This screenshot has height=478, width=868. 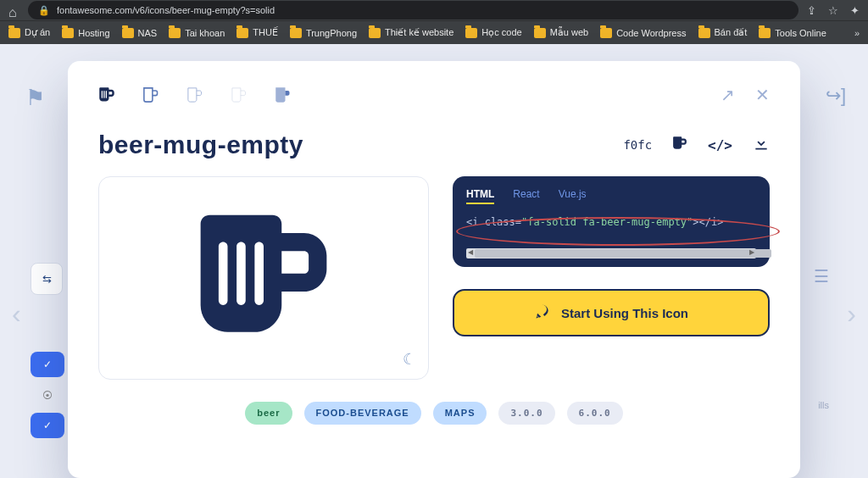 I want to click on dark-mode-toggle-icon: ☾, so click(x=409, y=359).